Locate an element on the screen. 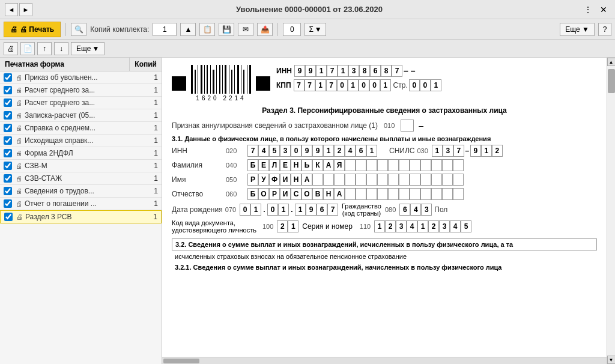 The height and width of the screenshot is (364, 615). print-form-icon-5: 🖨 is located at coordinates (19, 141).